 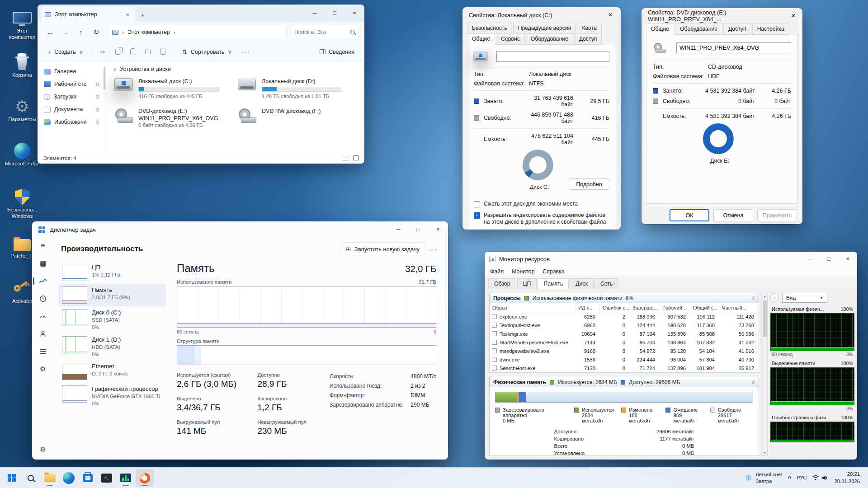 What do you see at coordinates (816, 478) in the screenshot?
I see `network-icon` at bounding box center [816, 478].